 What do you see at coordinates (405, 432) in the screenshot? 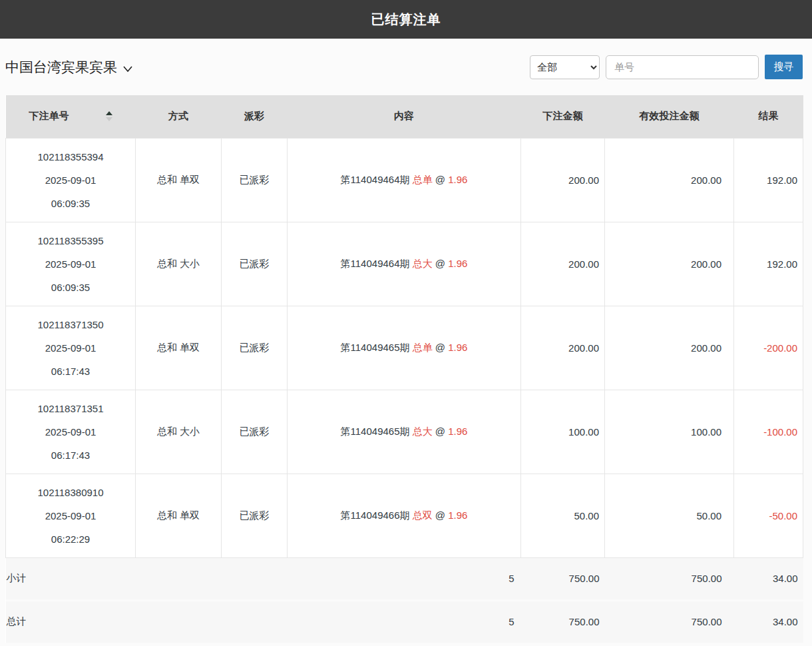
I see `table-row: 102118371351 2025-09-01 06:17:43 总和 大小 已…` at bounding box center [405, 432].